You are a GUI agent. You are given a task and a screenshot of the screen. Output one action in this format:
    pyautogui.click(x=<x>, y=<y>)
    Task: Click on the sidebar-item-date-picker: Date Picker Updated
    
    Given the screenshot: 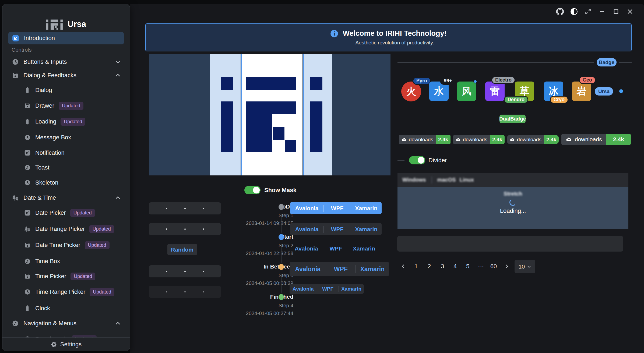 What is the action you would take?
    pyautogui.click(x=66, y=213)
    